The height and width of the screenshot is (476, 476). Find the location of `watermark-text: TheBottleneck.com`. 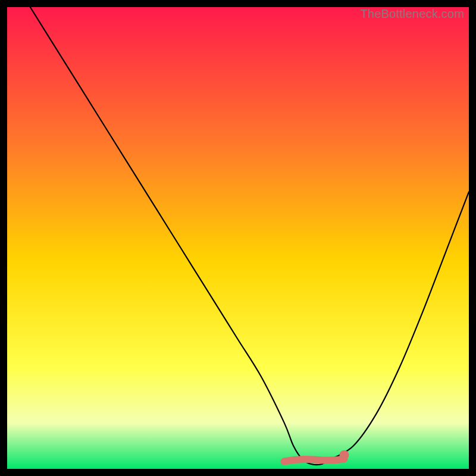

watermark-text: TheBottleneck.com is located at coordinates (412, 14).